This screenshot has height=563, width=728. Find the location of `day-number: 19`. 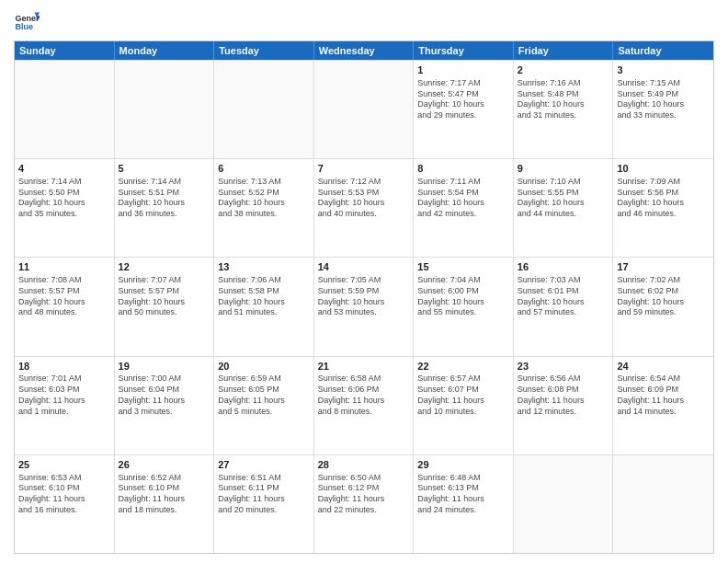

day-number: 19 is located at coordinates (165, 366).